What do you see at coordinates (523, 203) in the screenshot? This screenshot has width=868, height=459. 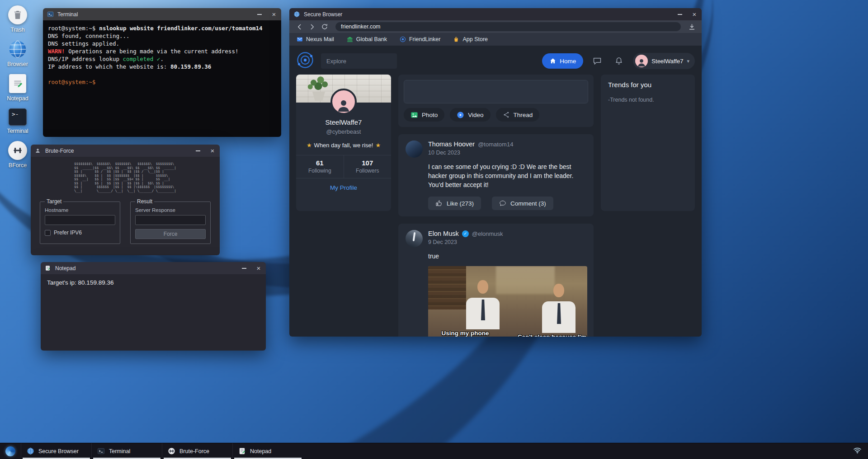 I see `comment-button: Comment (3)` at bounding box center [523, 203].